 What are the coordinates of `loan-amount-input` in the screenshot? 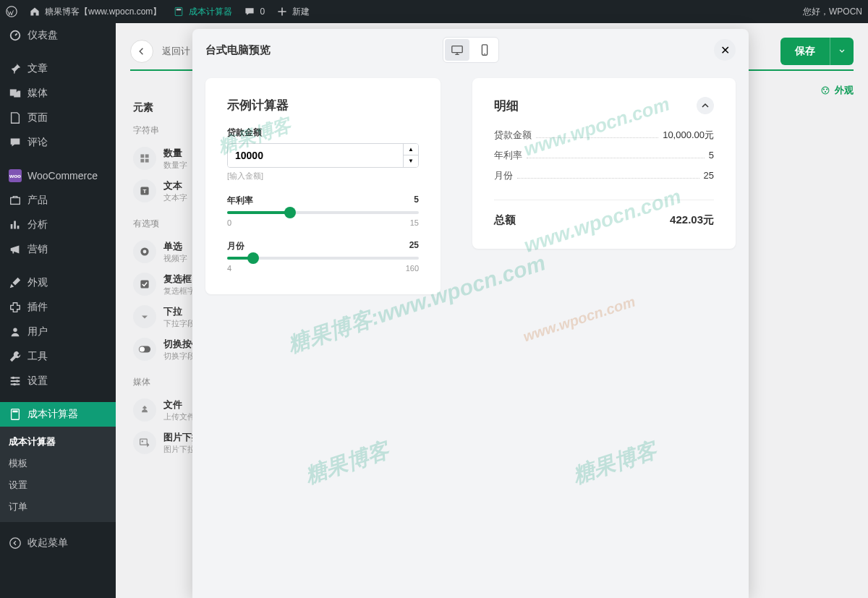 It's located at (315, 155).